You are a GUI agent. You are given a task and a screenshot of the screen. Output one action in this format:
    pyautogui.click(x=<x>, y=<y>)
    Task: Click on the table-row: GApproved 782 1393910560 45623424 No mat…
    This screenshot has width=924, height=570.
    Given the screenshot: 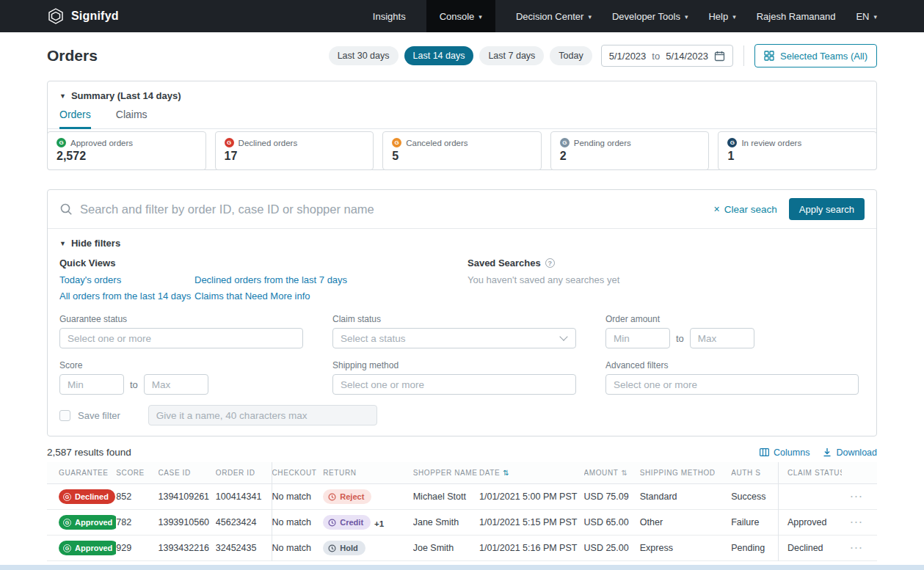 What is the action you would take?
    pyautogui.click(x=462, y=522)
    